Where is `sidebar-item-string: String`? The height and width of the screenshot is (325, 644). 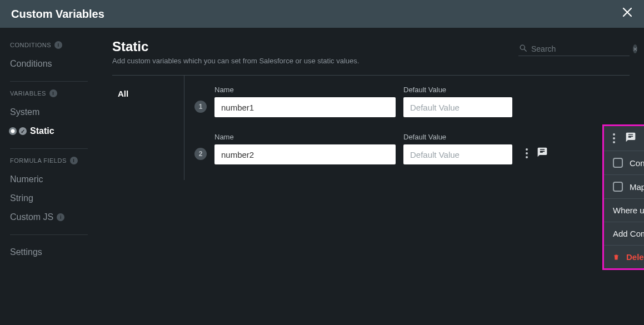
sidebar-item-string: String is located at coordinates (49, 198).